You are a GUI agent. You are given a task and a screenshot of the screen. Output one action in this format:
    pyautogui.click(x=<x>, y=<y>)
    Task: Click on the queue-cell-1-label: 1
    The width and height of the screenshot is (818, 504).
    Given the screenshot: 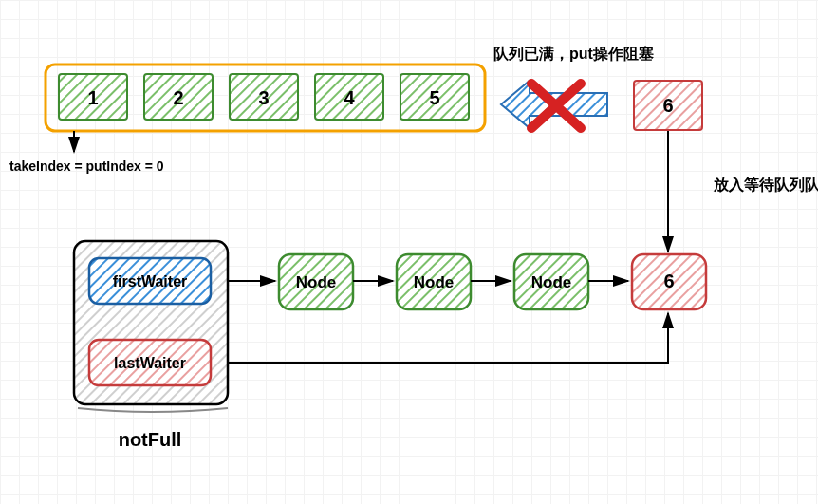 What is the action you would take?
    pyautogui.click(x=93, y=98)
    